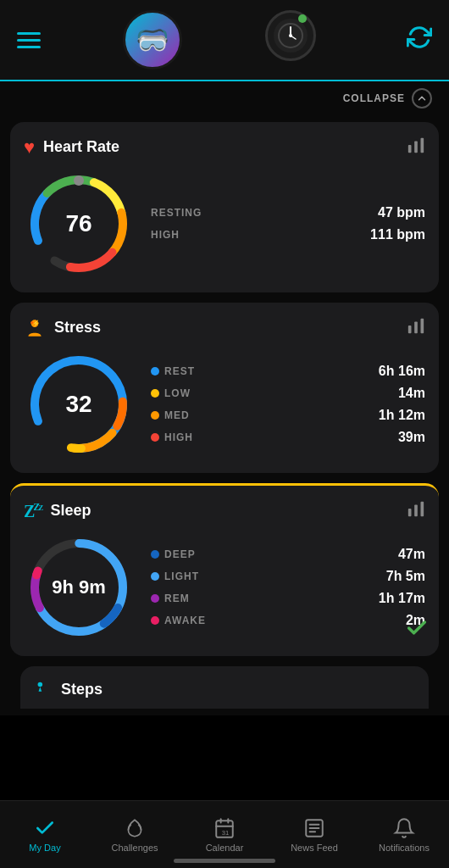 This screenshot has width=449, height=868. Describe the element at coordinates (78, 224) in the screenshot. I see `heart-rate-value: 76` at that location.